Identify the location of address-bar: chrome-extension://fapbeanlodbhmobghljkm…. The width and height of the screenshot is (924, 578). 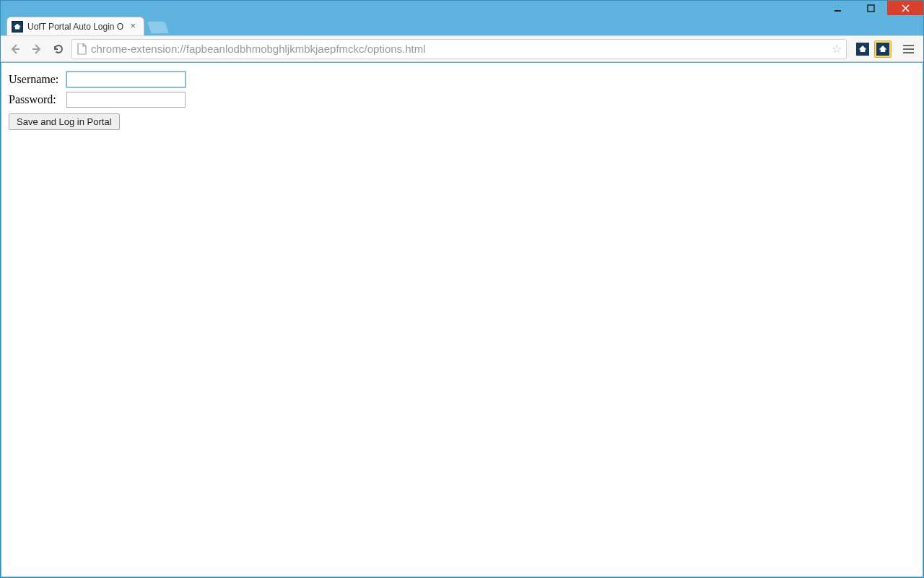
(459, 49).